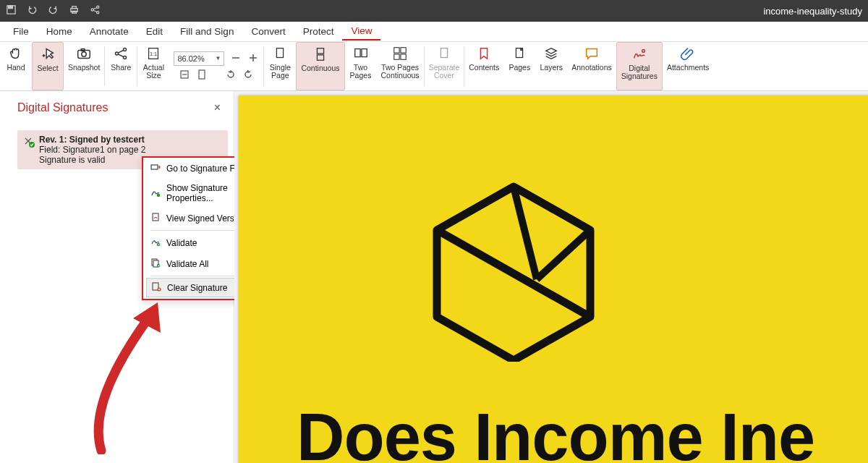 The width and height of the screenshot is (868, 463). I want to click on save-icon, so click(12, 12).